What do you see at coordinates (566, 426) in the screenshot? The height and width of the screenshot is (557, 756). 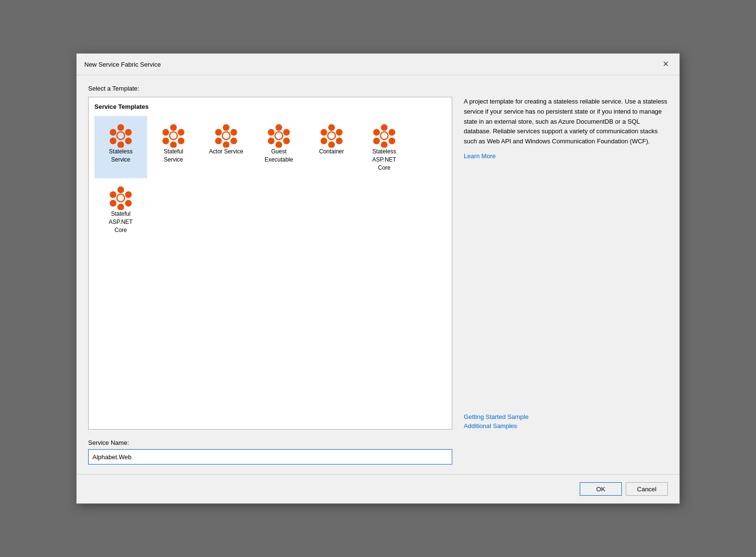 I see `additional-samples-link: Additional Samples` at bounding box center [566, 426].